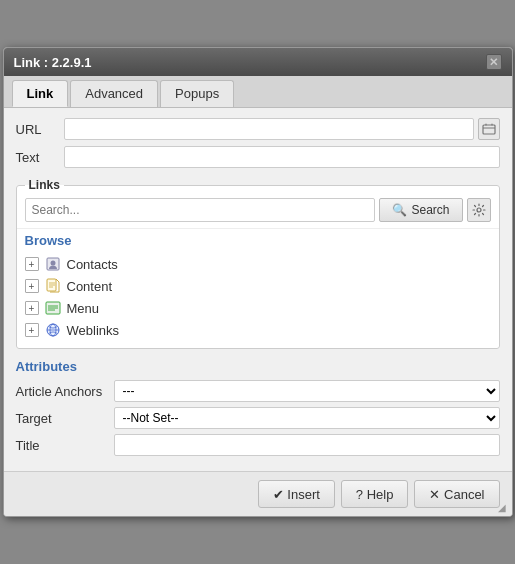 This screenshot has height=564, width=515. I want to click on contacts-label: Contacts, so click(92, 264).